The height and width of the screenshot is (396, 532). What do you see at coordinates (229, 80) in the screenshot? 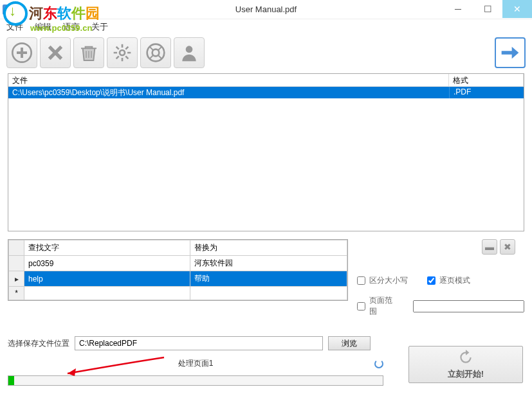
I see `header-file: 文件` at bounding box center [229, 80].